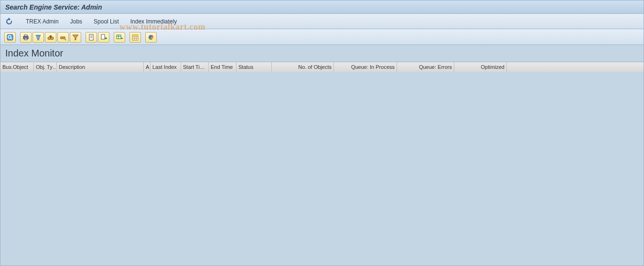 This screenshot has width=644, height=266. Describe the element at coordinates (51, 37) in the screenshot. I see `binoculars-icon` at that location.